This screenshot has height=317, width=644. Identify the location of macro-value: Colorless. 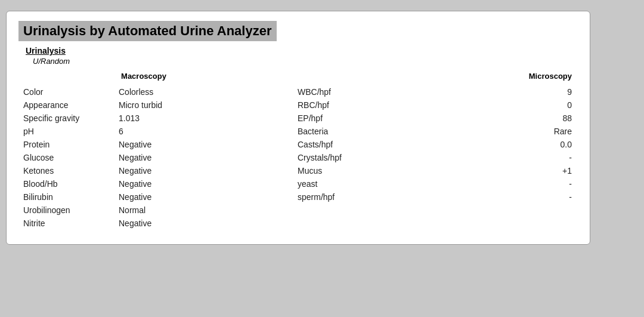
(191, 92).